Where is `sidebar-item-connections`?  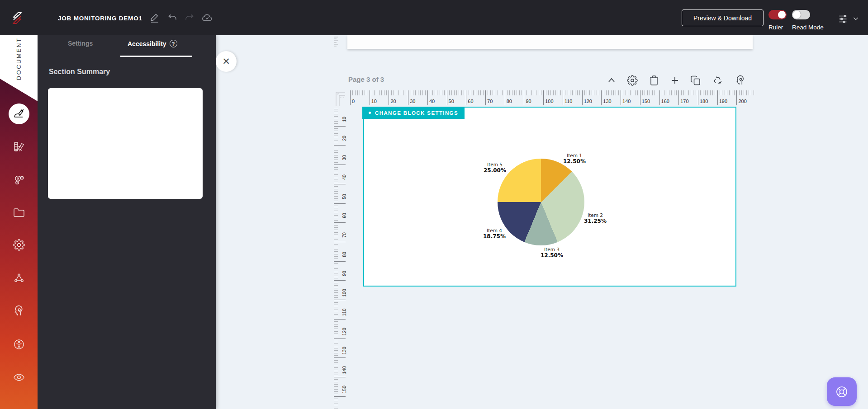
sidebar-item-connections is located at coordinates (19, 278).